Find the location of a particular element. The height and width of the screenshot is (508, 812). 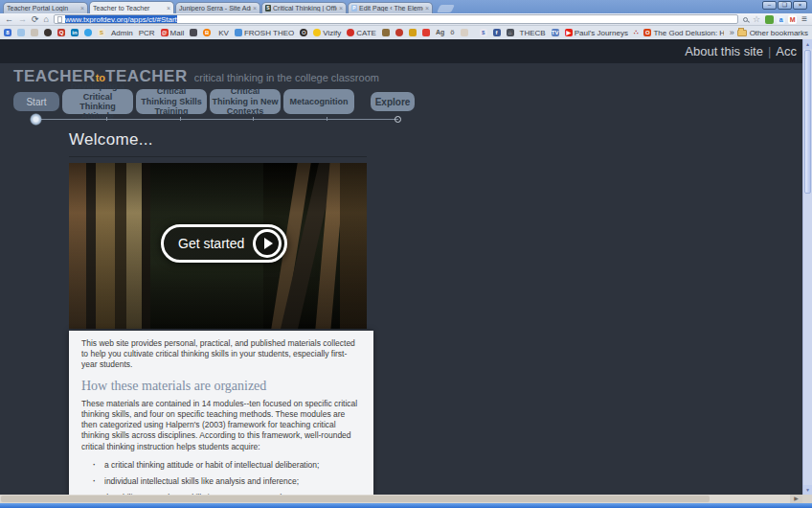

new-tab-button is located at coordinates (446, 9).